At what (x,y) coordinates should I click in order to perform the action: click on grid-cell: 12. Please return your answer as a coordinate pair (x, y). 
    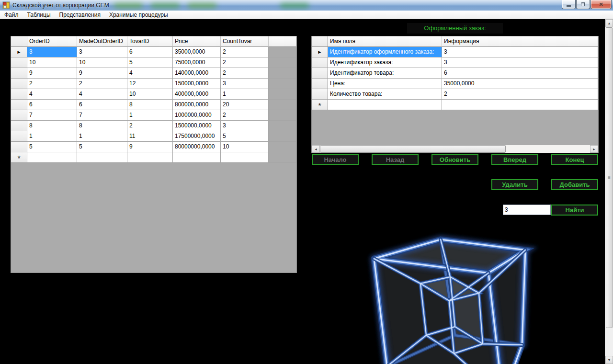
    Looking at the image, I should click on (150, 84).